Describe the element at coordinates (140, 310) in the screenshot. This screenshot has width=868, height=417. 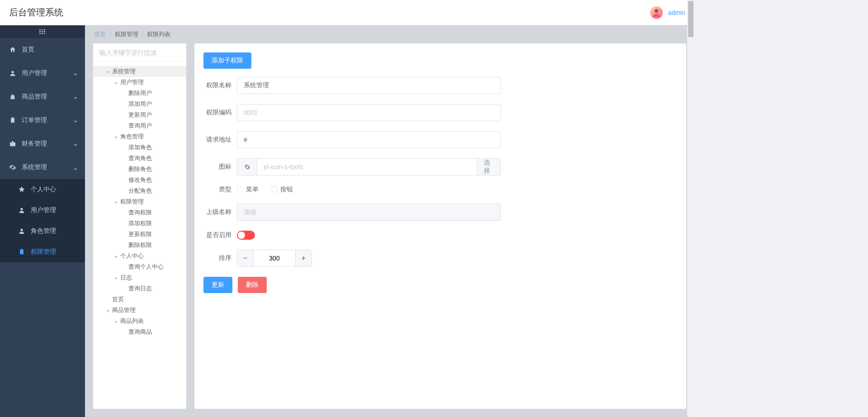
I see `tree-node-22: 商品管理` at that location.